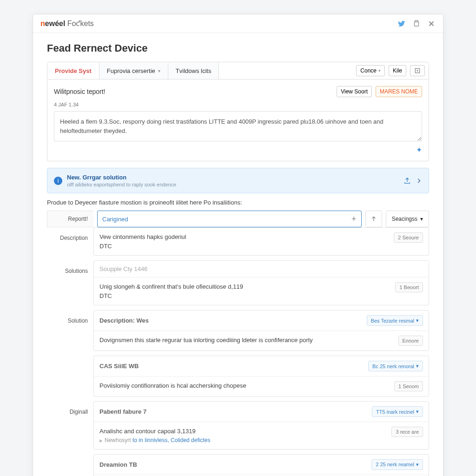 The height and width of the screenshot is (476, 476). What do you see at coordinates (238, 48) in the screenshot?
I see `page-title: Fead Rernect Device` at bounding box center [238, 48].